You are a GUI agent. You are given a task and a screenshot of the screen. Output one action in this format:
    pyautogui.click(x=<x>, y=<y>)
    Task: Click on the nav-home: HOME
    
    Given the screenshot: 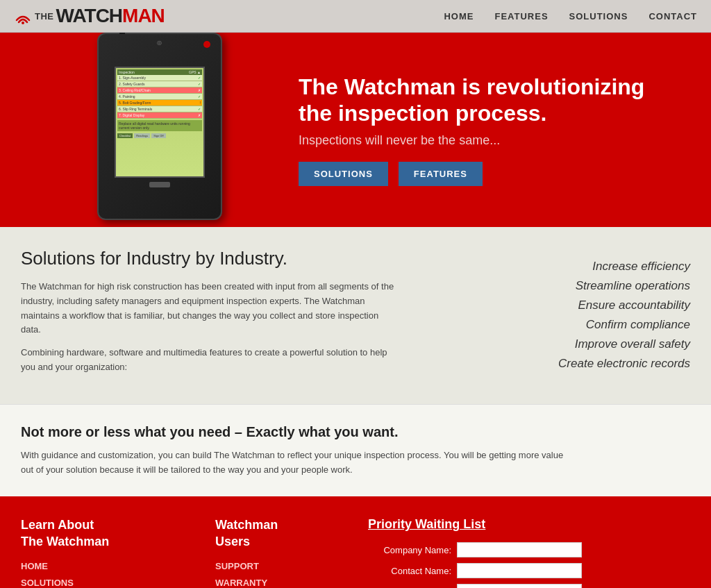 What is the action you would take?
    pyautogui.click(x=458, y=17)
    